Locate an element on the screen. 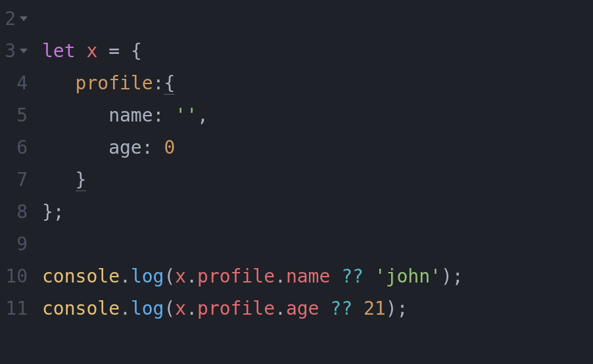 The width and height of the screenshot is (593, 364). keyword-token: let is located at coordinates (59, 51).